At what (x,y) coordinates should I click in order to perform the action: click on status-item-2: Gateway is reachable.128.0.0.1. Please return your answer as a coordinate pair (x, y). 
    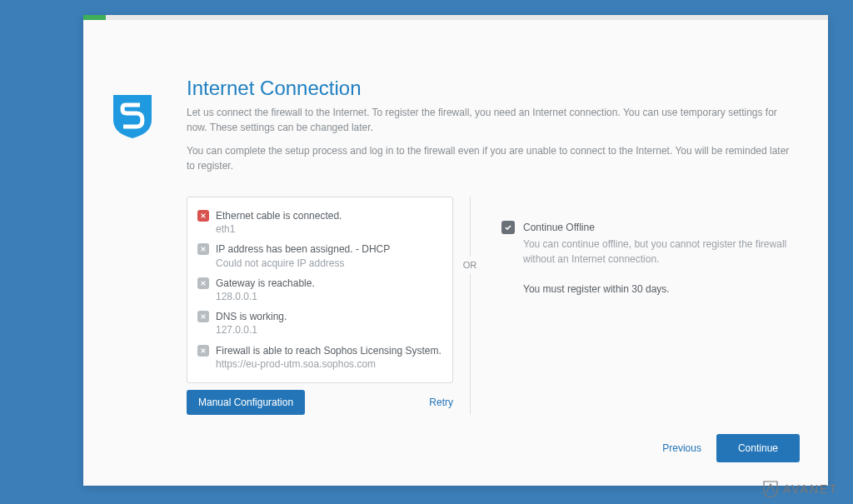
    Looking at the image, I should click on (320, 290).